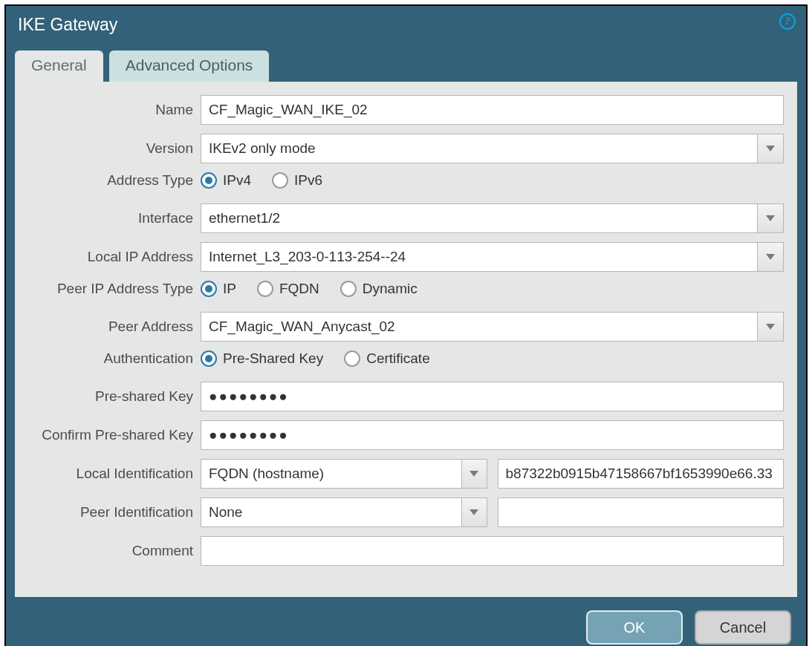 The height and width of the screenshot is (646, 812). Describe the element at coordinates (262, 359) in the screenshot. I see `radio-psk: Pre-Shared Key` at that location.